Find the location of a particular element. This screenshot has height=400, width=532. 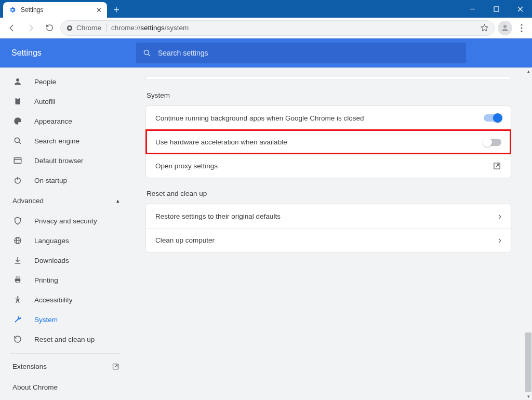

sidebar-item-people: People is located at coordinates (65, 82).